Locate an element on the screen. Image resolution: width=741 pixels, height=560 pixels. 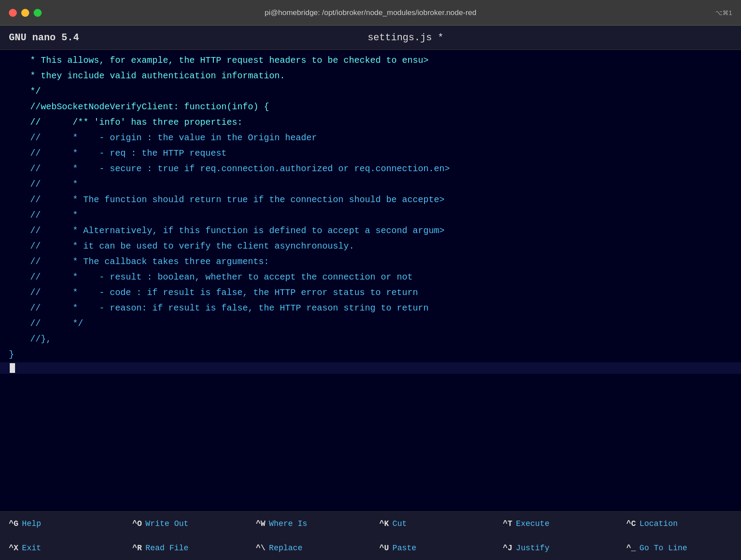
shortcut-label: Replace is located at coordinates (286, 548).